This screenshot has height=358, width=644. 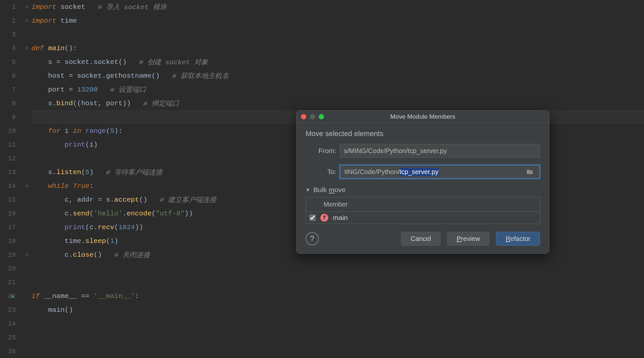 What do you see at coordinates (419, 172) in the screenshot?
I see `to-input-selection: tcp_server.py` at bounding box center [419, 172].